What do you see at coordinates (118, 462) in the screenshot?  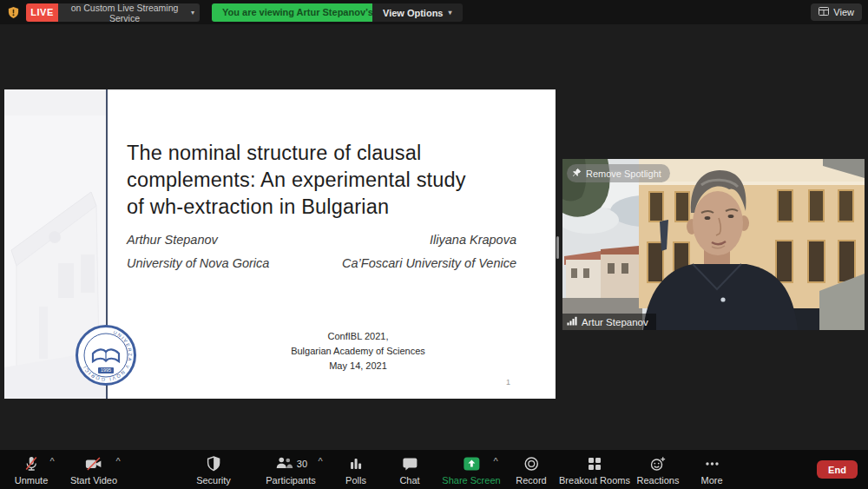 I see `start-video-options-chevron: ^` at bounding box center [118, 462].